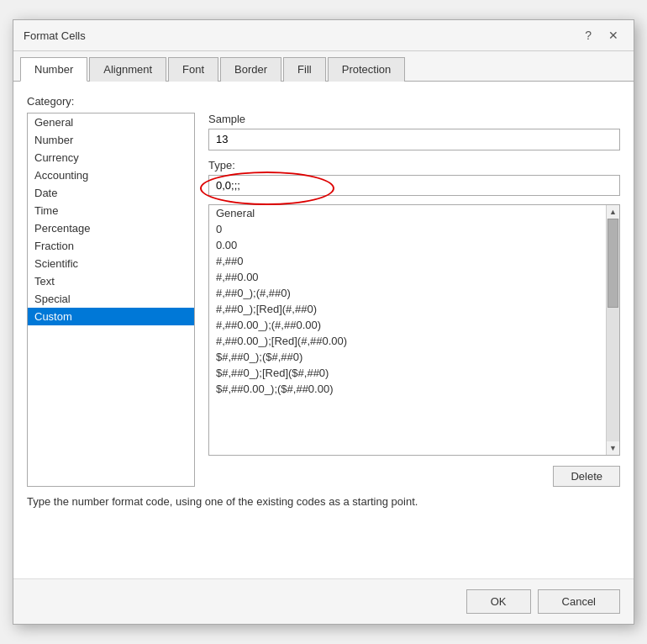 The height and width of the screenshot is (644, 647). Describe the element at coordinates (128, 69) in the screenshot. I see `tab-alignment: Alignment` at that location.